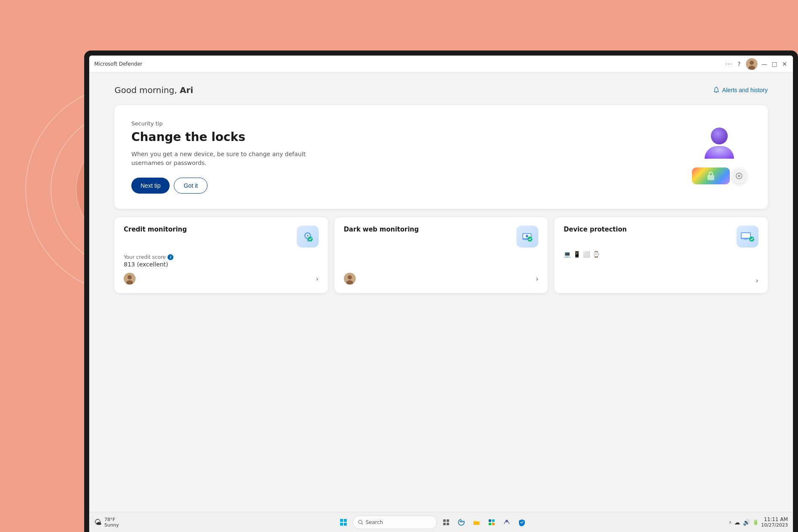  What do you see at coordinates (317, 279) in the screenshot?
I see `credit-card-arrow: ›` at bounding box center [317, 279].